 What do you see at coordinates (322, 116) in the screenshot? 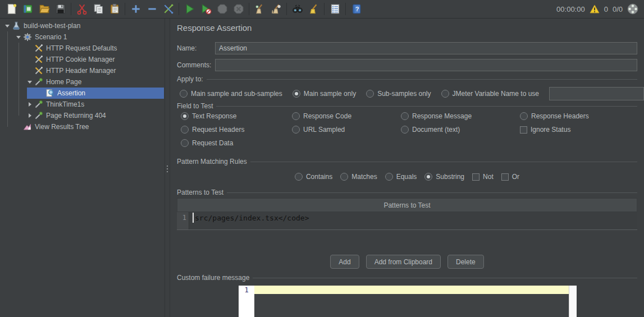
I see `response-code-radio: Response Code` at bounding box center [322, 116].